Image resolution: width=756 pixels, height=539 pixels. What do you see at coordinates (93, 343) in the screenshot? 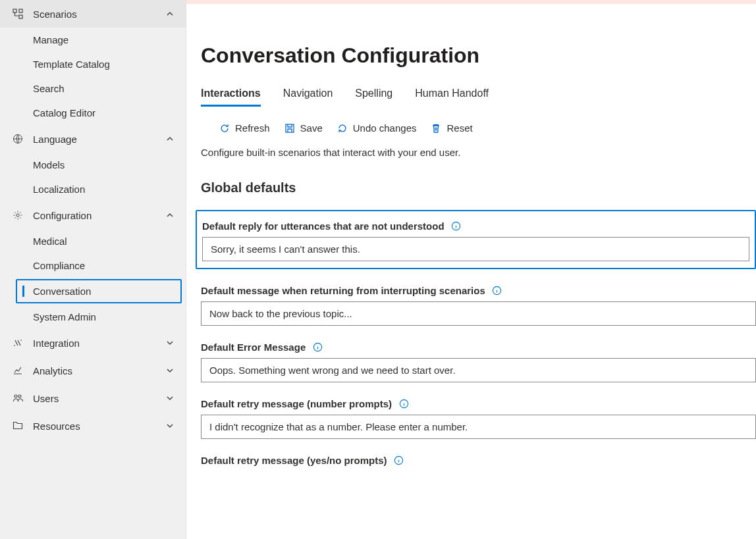
I see `nav-header-integration: Integration` at bounding box center [93, 343].